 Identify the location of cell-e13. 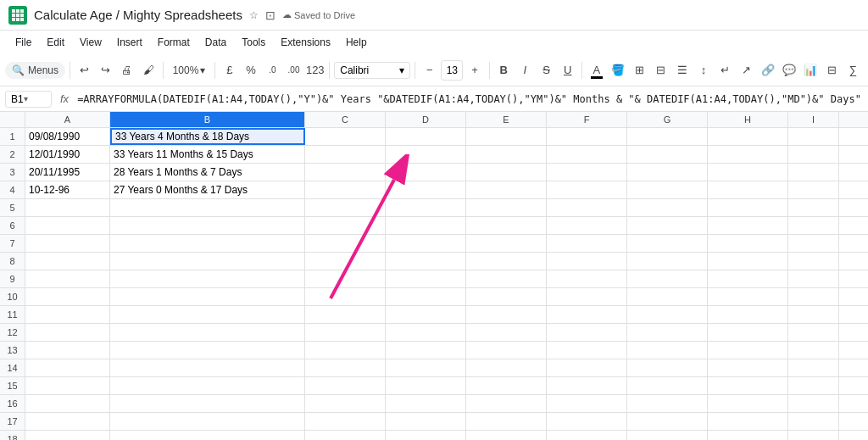
(507, 350).